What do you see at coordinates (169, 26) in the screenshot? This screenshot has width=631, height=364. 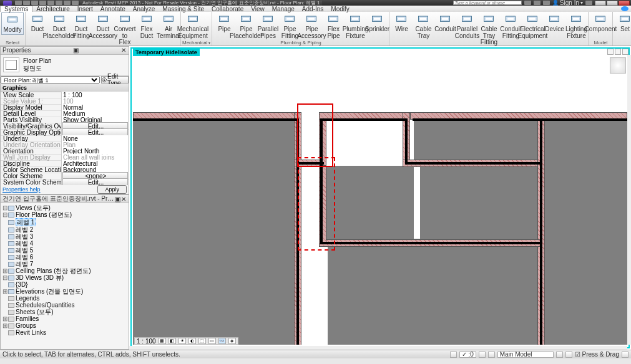 I see `ribbon-air-term-button: AirTerminal` at bounding box center [169, 26].